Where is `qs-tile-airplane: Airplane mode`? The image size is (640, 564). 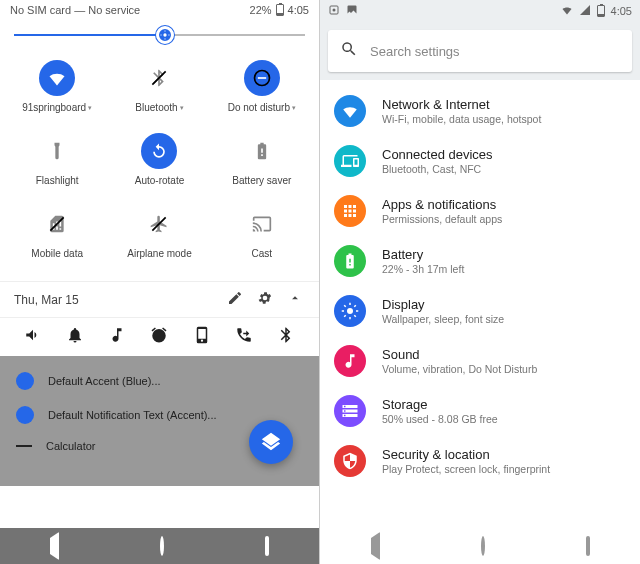 qs-tile-airplane: Airplane mode is located at coordinates (159, 234).